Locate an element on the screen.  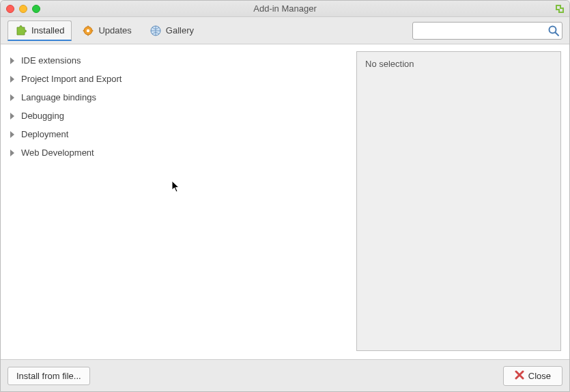
tab-updates: Updates is located at coordinates (106, 31).